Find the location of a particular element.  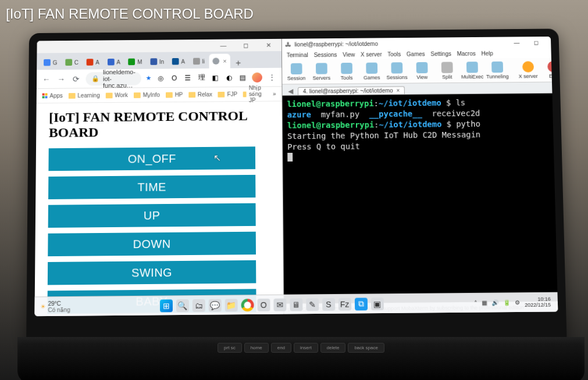

address-bar: 🔒 lioneldemo-iot-func.azu… is located at coordinates (113, 78).